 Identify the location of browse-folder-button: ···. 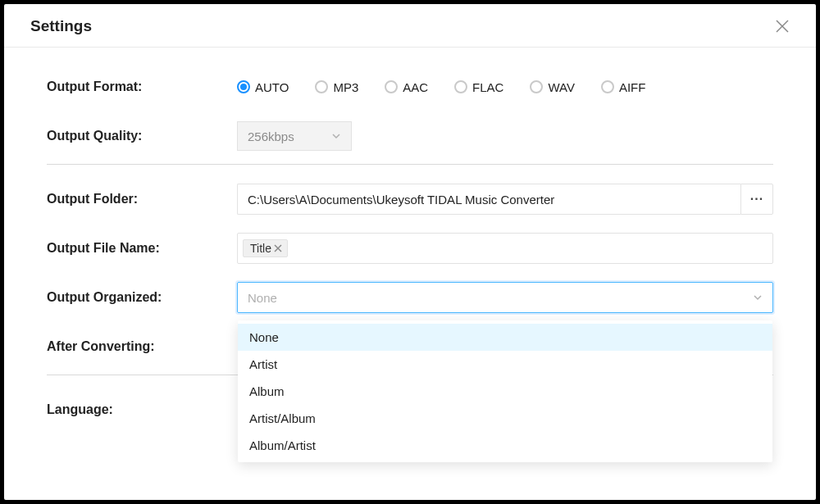
(757, 199).